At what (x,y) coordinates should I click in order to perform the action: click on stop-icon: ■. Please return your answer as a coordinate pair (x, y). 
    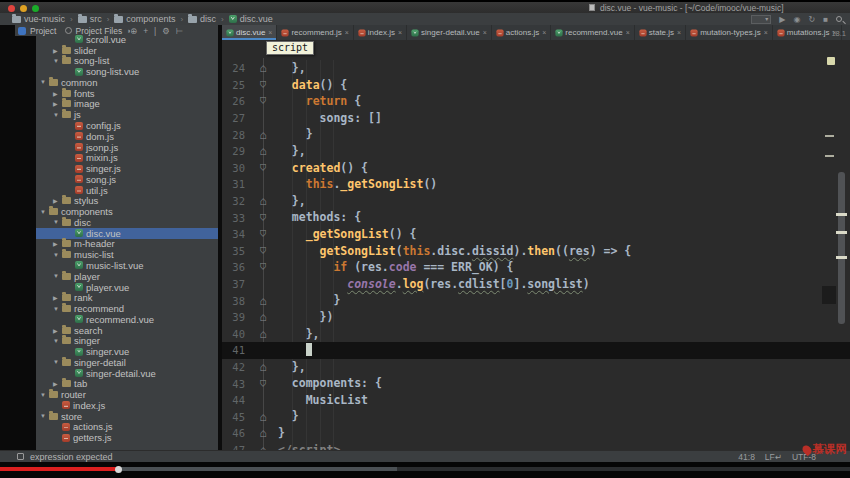
    Looking at the image, I should click on (826, 20).